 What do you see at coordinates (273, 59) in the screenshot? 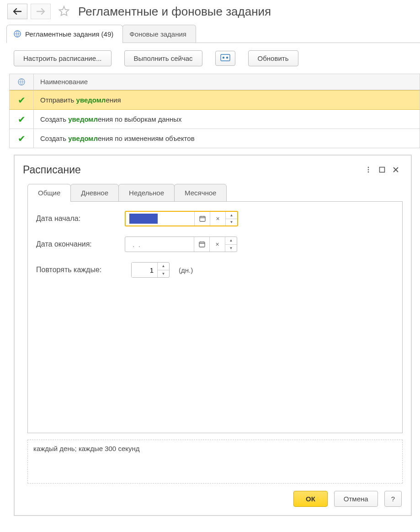
I see `refresh-button: Обновить` at bounding box center [273, 59].